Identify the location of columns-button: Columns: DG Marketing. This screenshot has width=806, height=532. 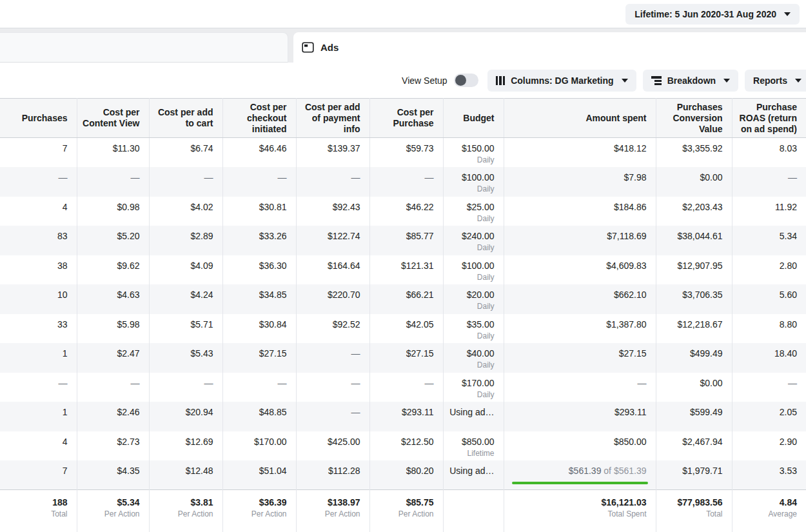
(562, 81).